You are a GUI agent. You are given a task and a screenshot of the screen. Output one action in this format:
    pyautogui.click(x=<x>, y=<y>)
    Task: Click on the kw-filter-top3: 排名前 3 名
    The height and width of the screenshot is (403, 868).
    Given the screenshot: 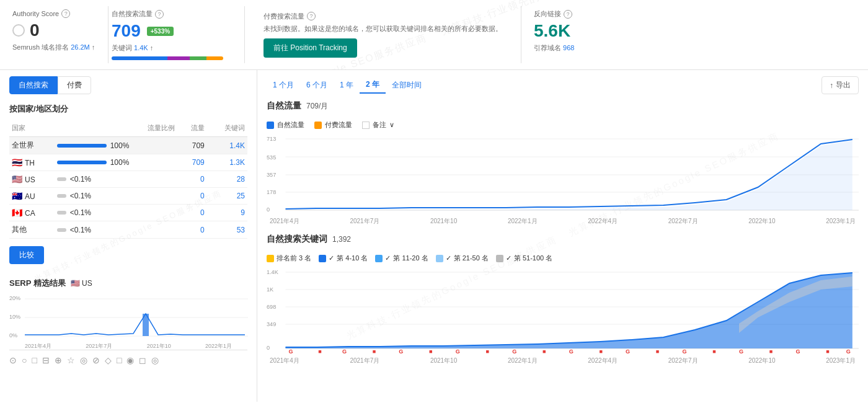 What is the action you would take?
    pyautogui.click(x=289, y=258)
    